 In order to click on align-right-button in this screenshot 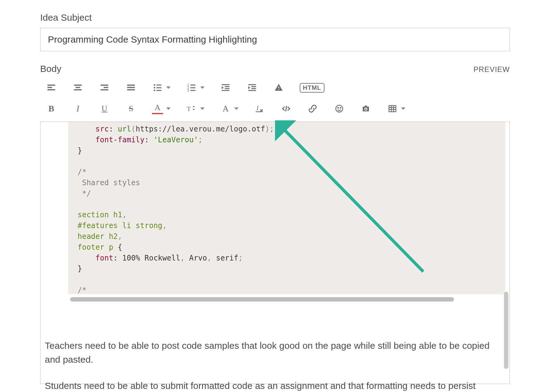, I will do `click(104, 88)`.